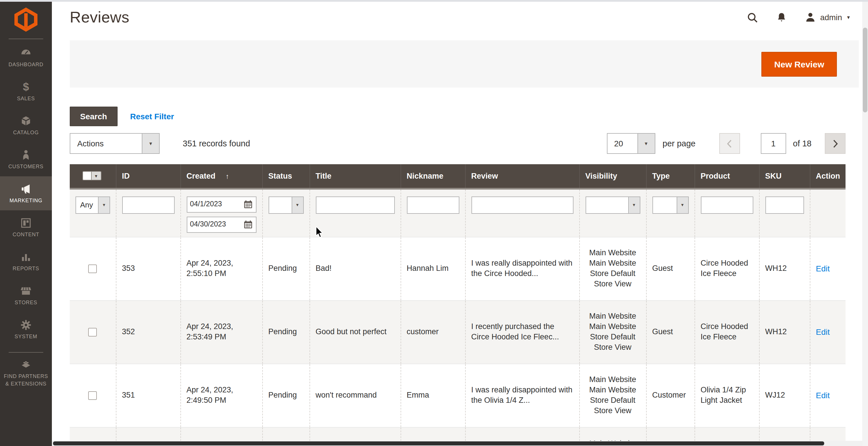 The width and height of the screenshot is (868, 446). I want to click on partners-extension-icon, so click(26, 365).